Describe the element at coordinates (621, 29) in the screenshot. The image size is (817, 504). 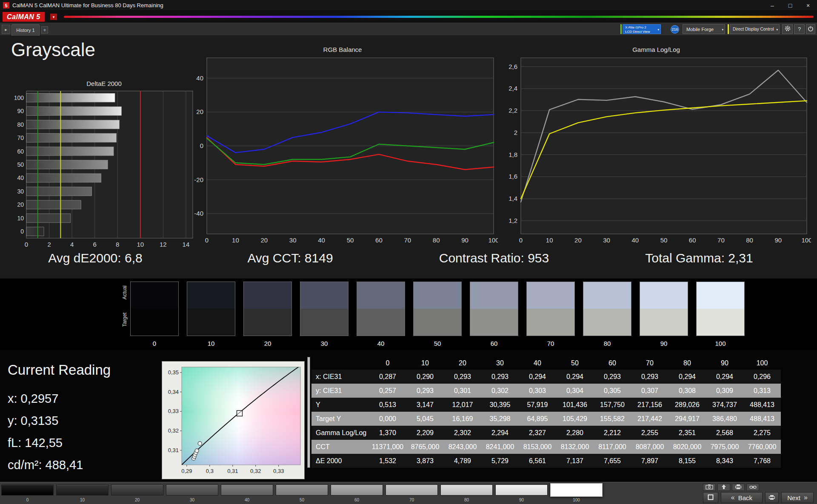
I see `meter-status-stripe` at that location.